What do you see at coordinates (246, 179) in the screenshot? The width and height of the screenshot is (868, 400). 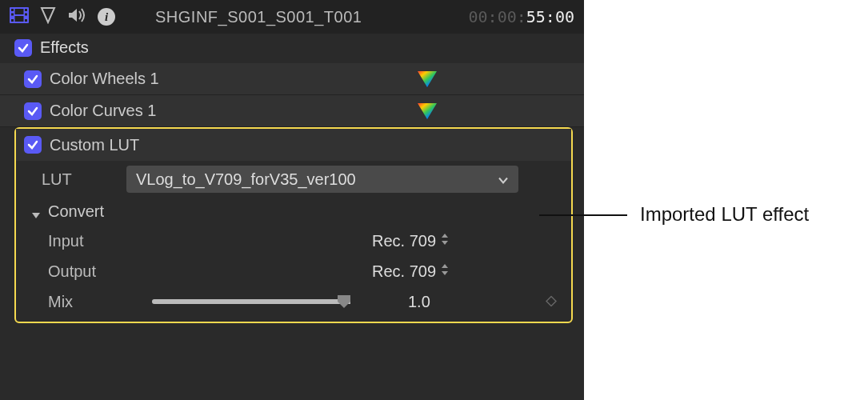 I see `lut-select-value: VLog_to_V709_forV35_ver100` at bounding box center [246, 179].